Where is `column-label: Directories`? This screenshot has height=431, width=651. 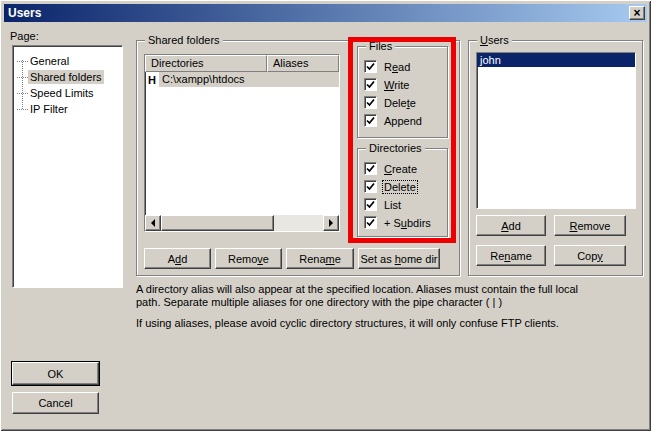
column-label: Directories is located at coordinates (178, 63).